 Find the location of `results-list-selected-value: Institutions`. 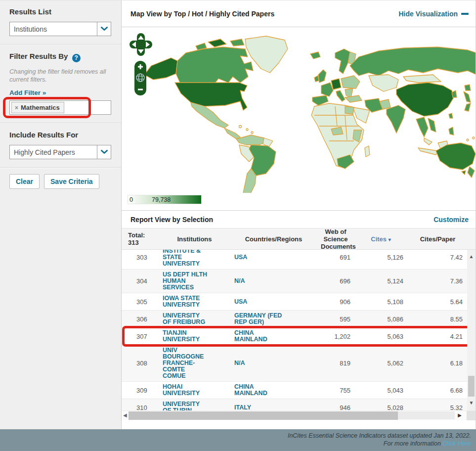

results-list-selected-value: Institutions is located at coordinates (53, 29).